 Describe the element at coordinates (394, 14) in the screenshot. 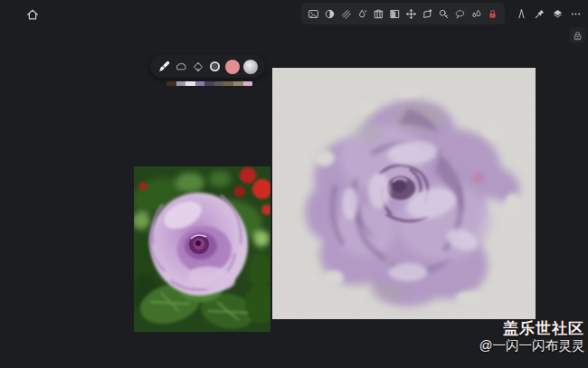

I see `tool-flip-canvas` at that location.